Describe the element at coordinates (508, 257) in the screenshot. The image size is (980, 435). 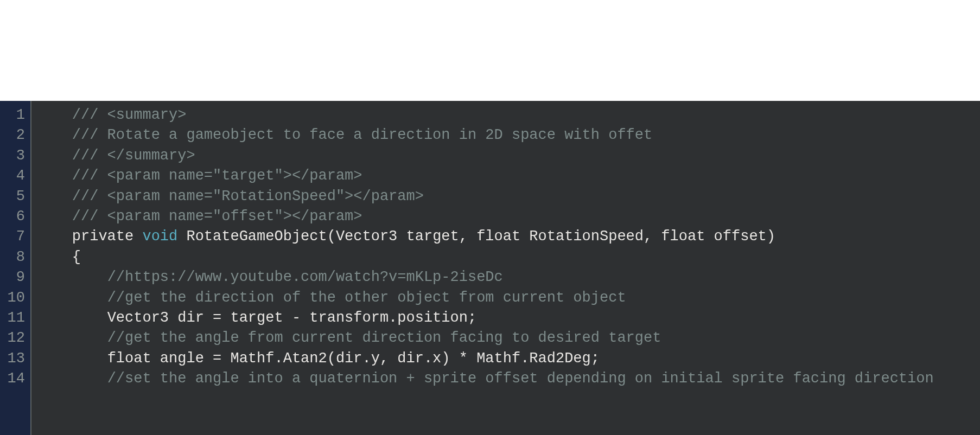
I see `code-line: {` at that location.